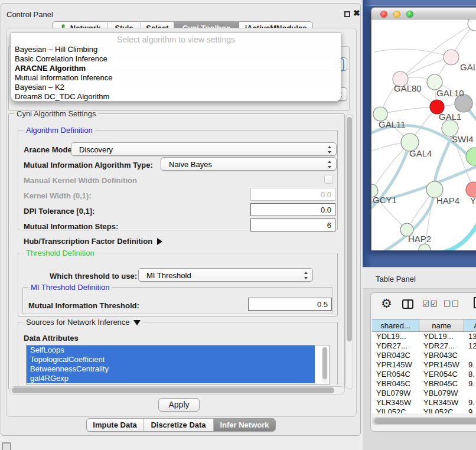 This screenshot has height=450, width=476. What do you see at coordinates (424, 421) in the screenshot?
I see `table-horizontal-scrollbar` at bounding box center [424, 421].